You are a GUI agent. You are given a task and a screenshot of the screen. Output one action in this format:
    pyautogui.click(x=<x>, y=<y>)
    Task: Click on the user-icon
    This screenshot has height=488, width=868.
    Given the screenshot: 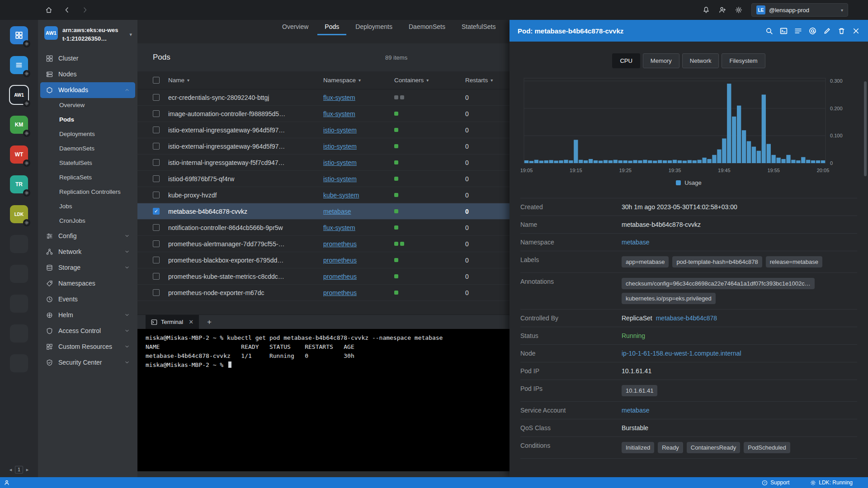 What is the action you would take?
    pyautogui.click(x=7, y=483)
    